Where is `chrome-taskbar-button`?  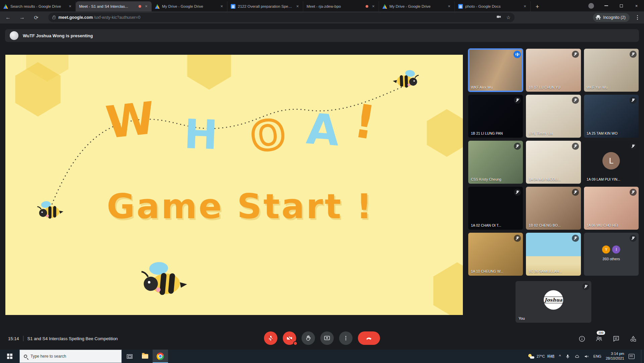 chrome-taskbar-button is located at coordinates (160, 356).